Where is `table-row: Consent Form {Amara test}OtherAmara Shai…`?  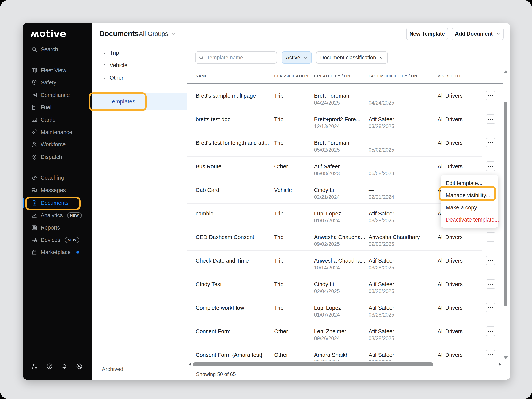 table-row: Consent Form {Amara test}OtherAmara Shai… is located at coordinates (345, 353).